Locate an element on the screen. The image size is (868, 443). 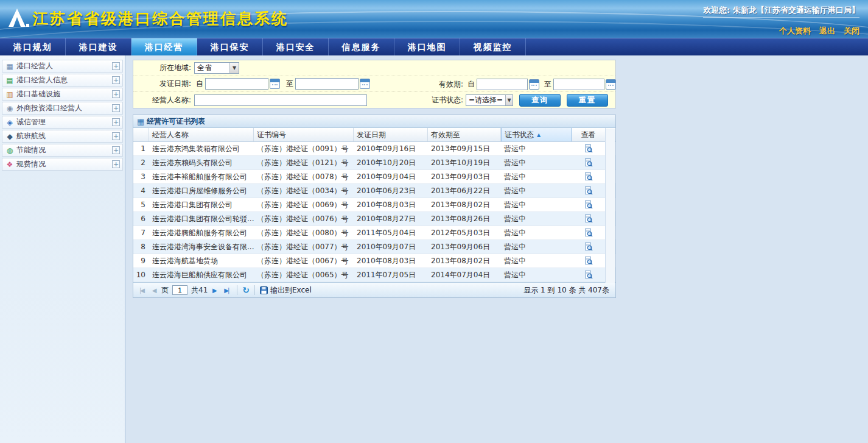
tab-port-security: 港口保安 is located at coordinates (230, 48).